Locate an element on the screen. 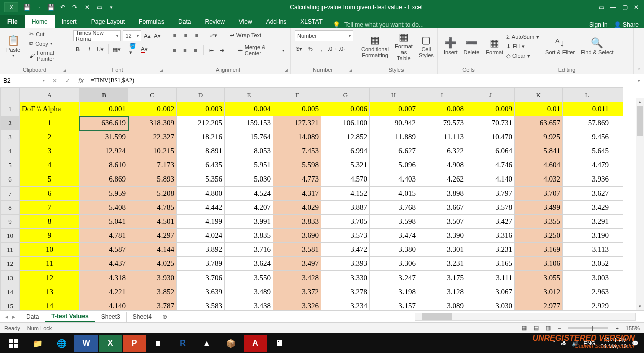  cell: 3.428 is located at coordinates (297, 278).